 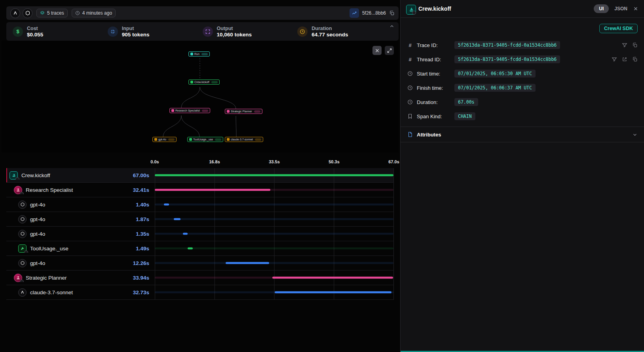 What do you see at coordinates (389, 51) in the screenshot?
I see `fullscreen-button` at bounding box center [389, 51].